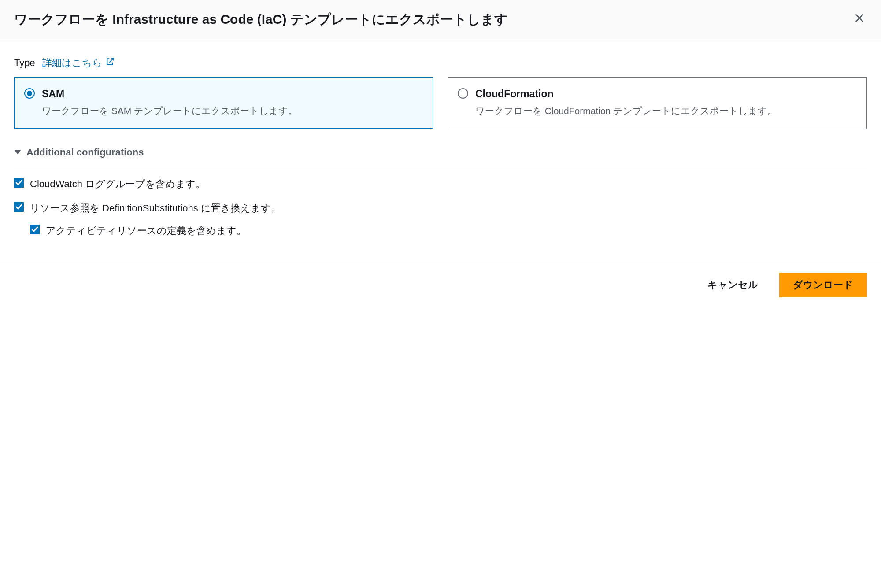 Image resolution: width=881 pixels, height=588 pixels. Describe the element at coordinates (440, 103) in the screenshot. I see `type-tiles: SAM ワークフローを SAM テンプレートにエクスポートします。 CloudF…` at that location.